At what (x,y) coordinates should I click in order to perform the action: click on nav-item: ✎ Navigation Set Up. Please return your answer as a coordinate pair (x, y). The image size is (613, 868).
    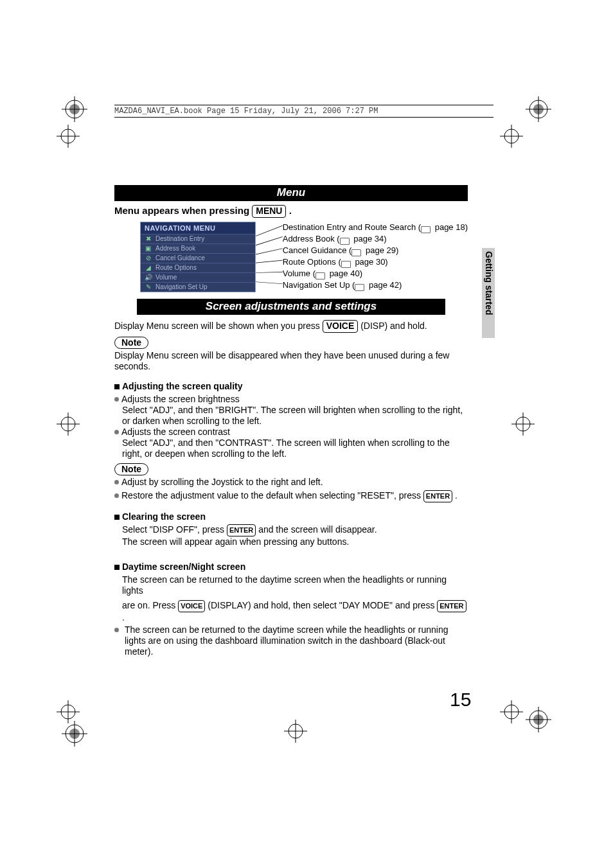
    Looking at the image, I should click on (198, 287).